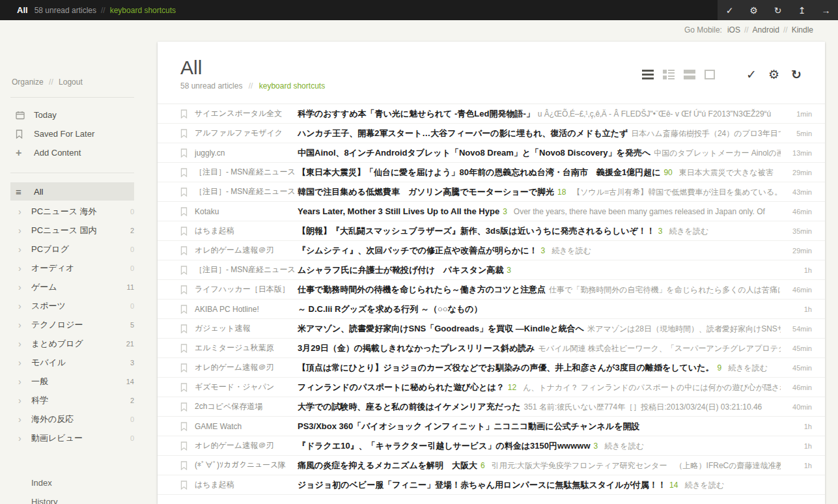 The width and height of the screenshot is (838, 504). What do you see at coordinates (491, 192) in the screenshot?
I see `article-row: ［注目］- MSN産経ニュース 韓国で注目集める低燃費車 ガソリン高騰でモーター…` at bounding box center [491, 192].